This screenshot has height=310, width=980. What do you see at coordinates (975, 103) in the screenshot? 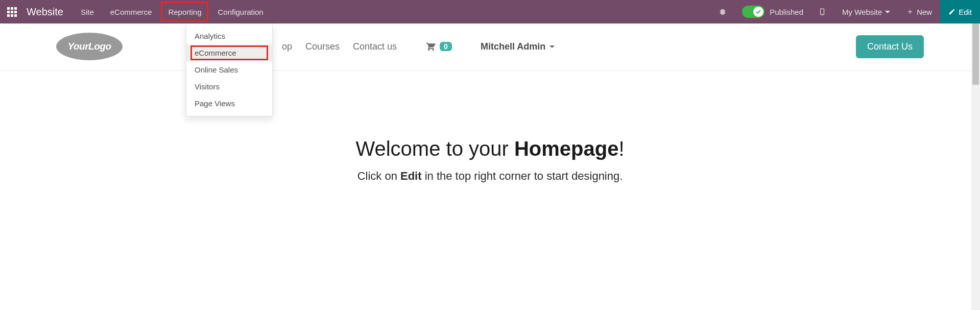
I see `scrollbar` at bounding box center [975, 103].